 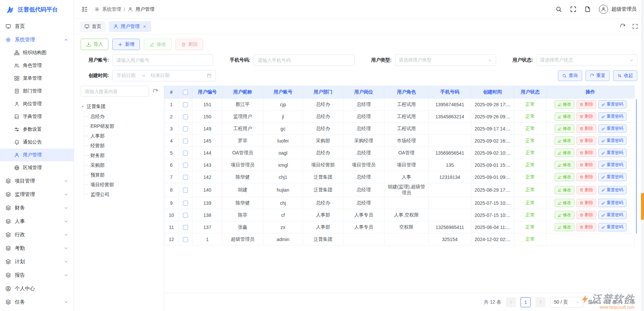 I want to click on export-icon, so click(x=588, y=9).